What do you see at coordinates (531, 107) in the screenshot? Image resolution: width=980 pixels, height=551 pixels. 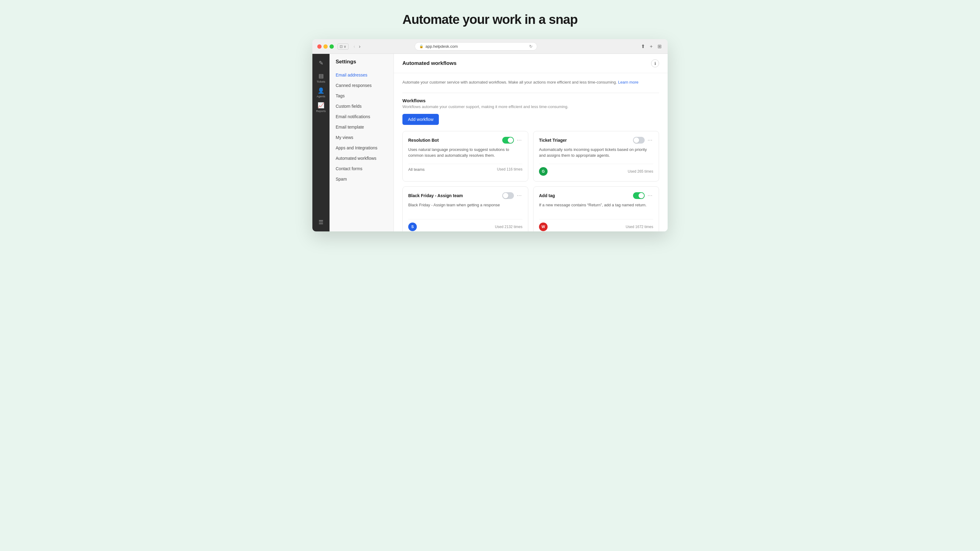 I see `section-subtitle: Workflows automate your customer support…` at bounding box center [531, 107].